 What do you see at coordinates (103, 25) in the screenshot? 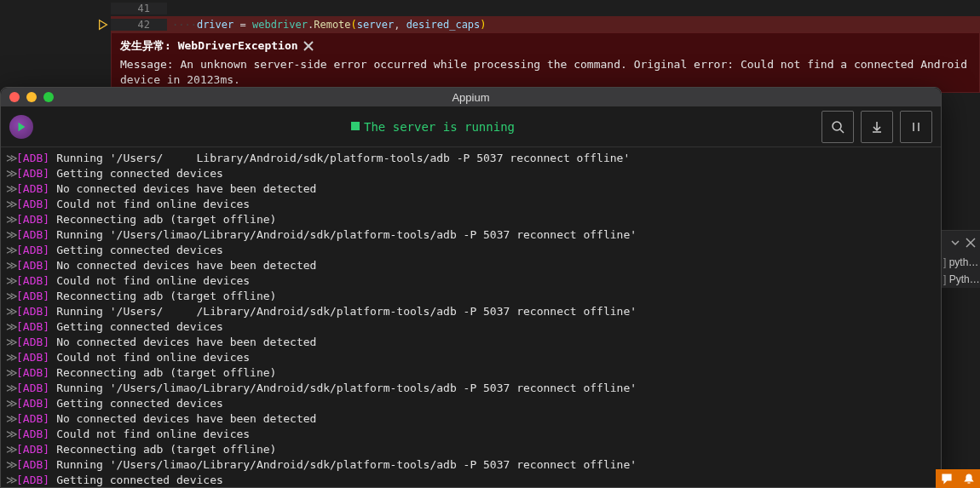
I see `continue-run-icon` at bounding box center [103, 25].